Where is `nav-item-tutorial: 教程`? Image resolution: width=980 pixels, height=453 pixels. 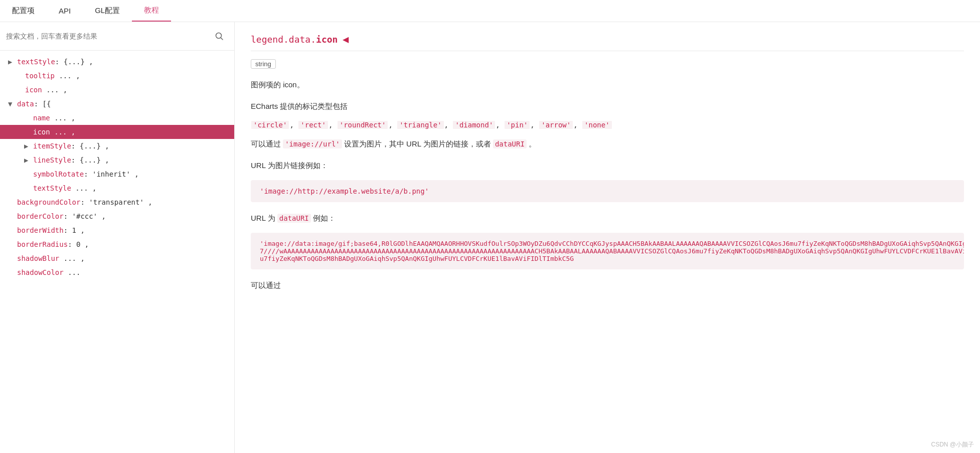
nav-item-tutorial: 教程 is located at coordinates (151, 11).